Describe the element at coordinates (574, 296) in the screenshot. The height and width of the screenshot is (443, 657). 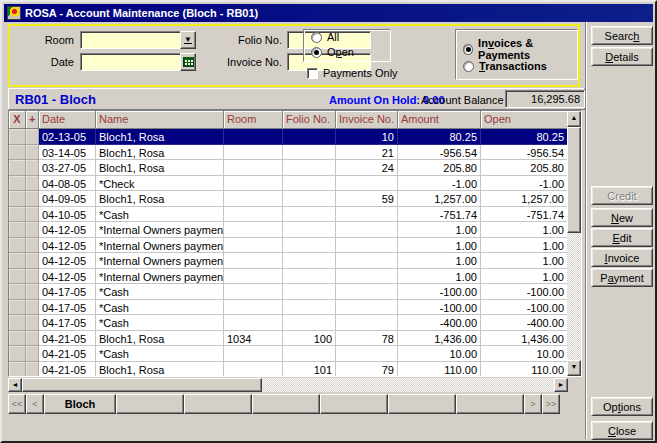
I see `vscroll-track` at that location.